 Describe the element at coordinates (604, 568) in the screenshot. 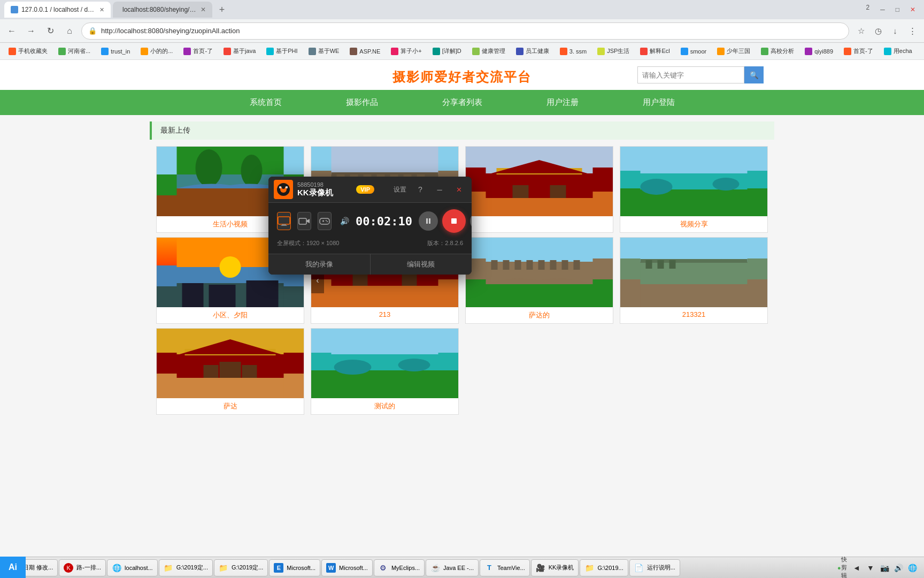

I see `taskbar-item-11: 📁 G:\2019...` at that location.